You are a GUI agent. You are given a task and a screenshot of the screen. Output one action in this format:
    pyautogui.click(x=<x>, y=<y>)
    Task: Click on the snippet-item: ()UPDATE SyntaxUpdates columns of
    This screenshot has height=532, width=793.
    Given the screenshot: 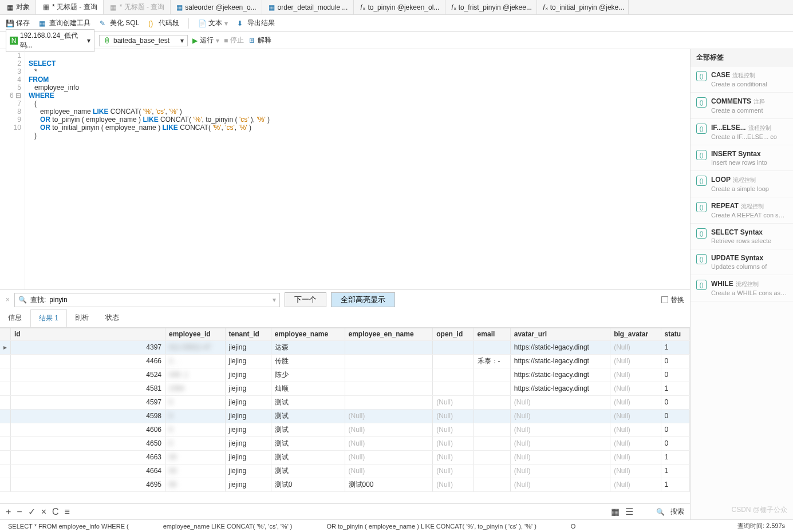 What is the action you would take?
    pyautogui.click(x=742, y=262)
    